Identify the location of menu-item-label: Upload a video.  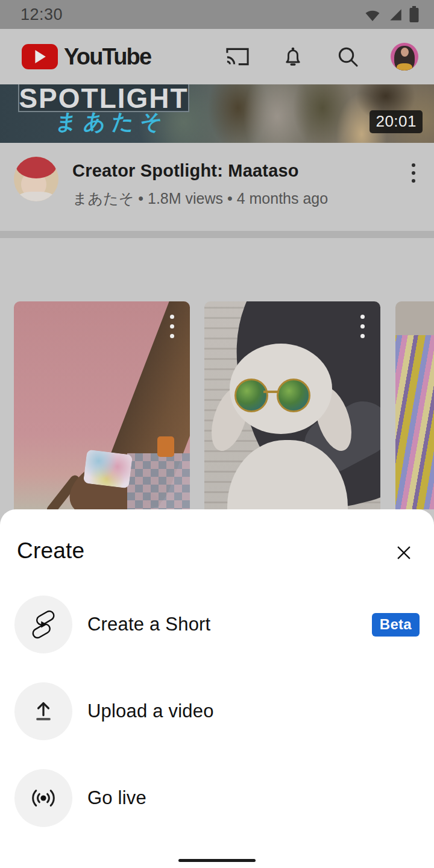
(151, 711).